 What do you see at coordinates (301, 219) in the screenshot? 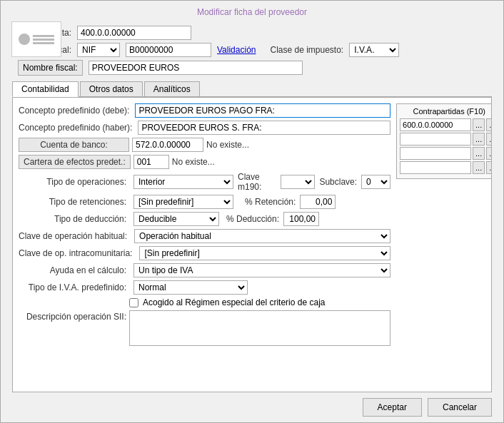
I see `pct-deduccion-input` at bounding box center [301, 219].